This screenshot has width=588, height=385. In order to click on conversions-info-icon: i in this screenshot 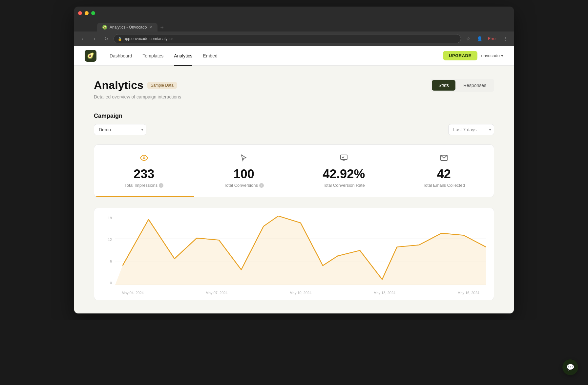, I will do `click(262, 185)`.